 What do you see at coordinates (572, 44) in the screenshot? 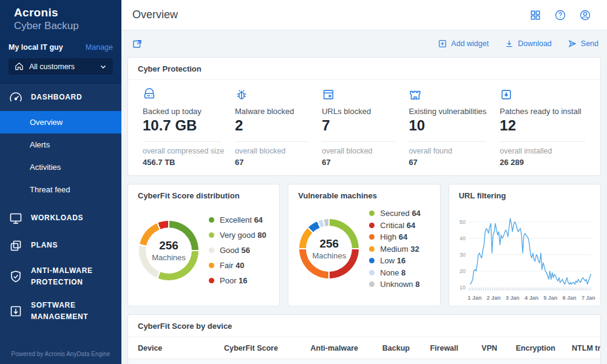
I see `send-icon` at bounding box center [572, 44].